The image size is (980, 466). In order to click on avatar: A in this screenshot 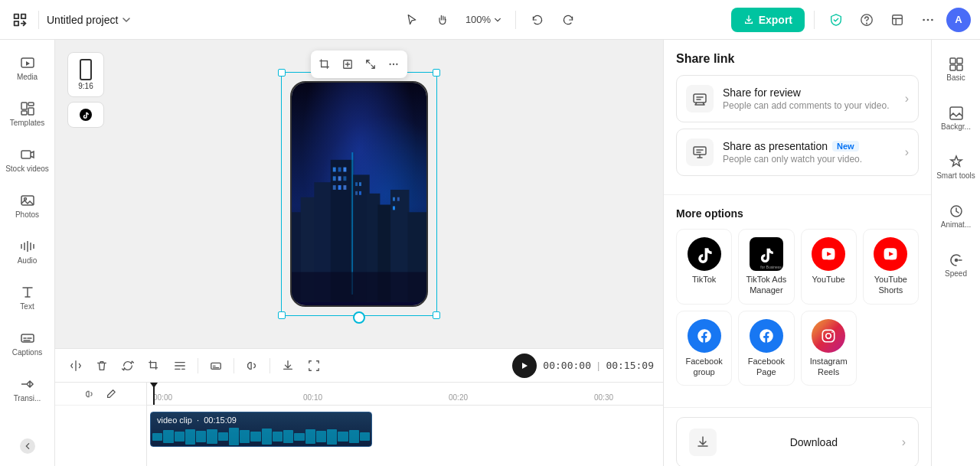, I will do `click(959, 20)`.